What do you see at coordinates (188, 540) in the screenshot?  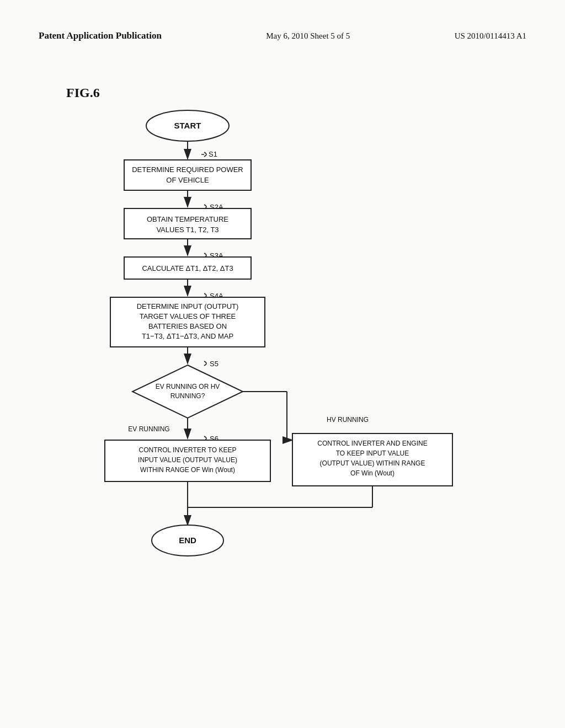 I see `svg-text: END` at bounding box center [188, 540].